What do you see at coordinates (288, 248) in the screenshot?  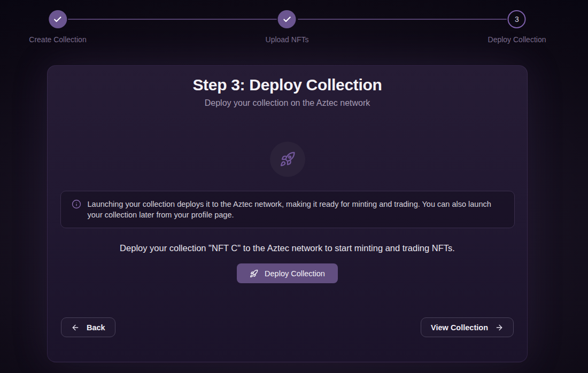 I see `deploy-prompt: Deploy your collection "NFT C" to the Az…` at bounding box center [288, 248].